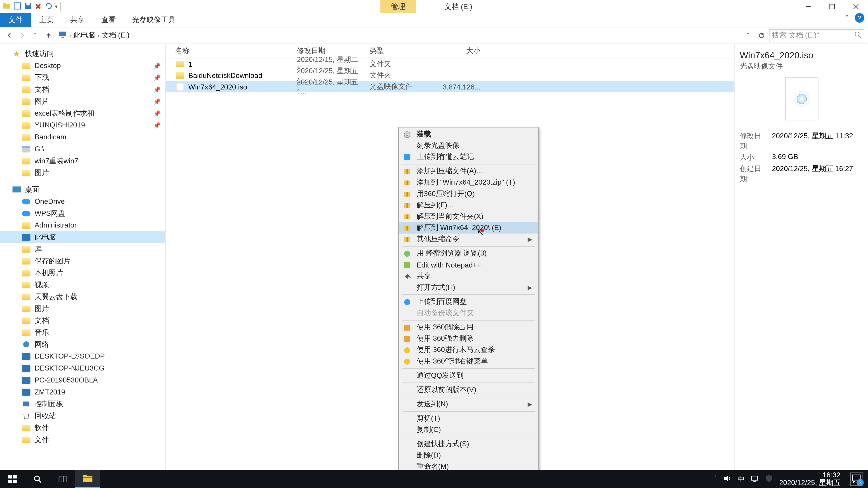 Image resolution: width=868 pixels, height=488 pixels. Describe the element at coordinates (78, 20) in the screenshot. I see `ribbon-tab-share: 共享` at that location.